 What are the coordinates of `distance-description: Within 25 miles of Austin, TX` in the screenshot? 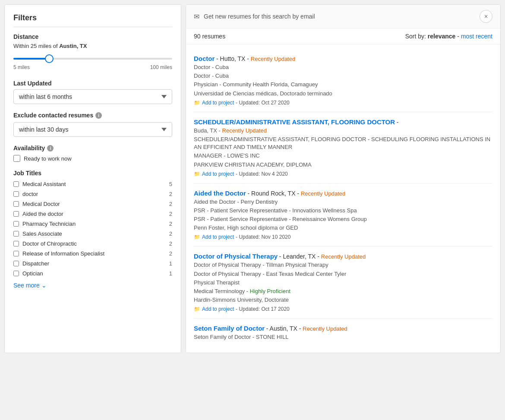 It's located at (93, 46).